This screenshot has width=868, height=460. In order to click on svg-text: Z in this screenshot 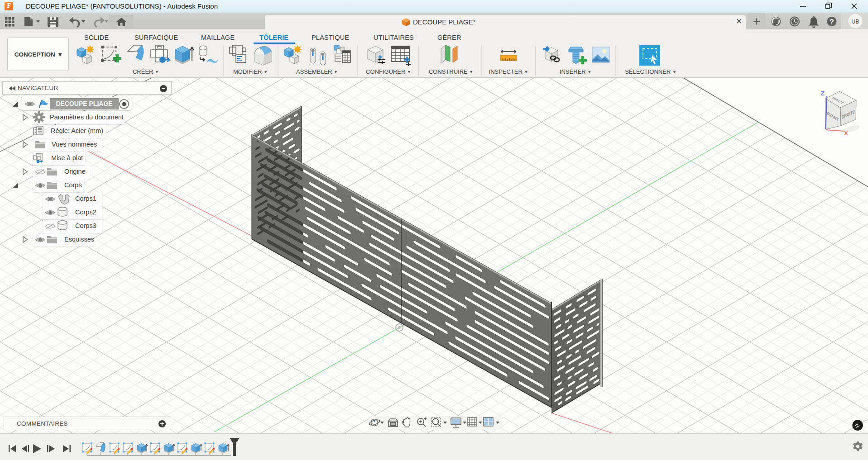, I will do `click(823, 93)`.